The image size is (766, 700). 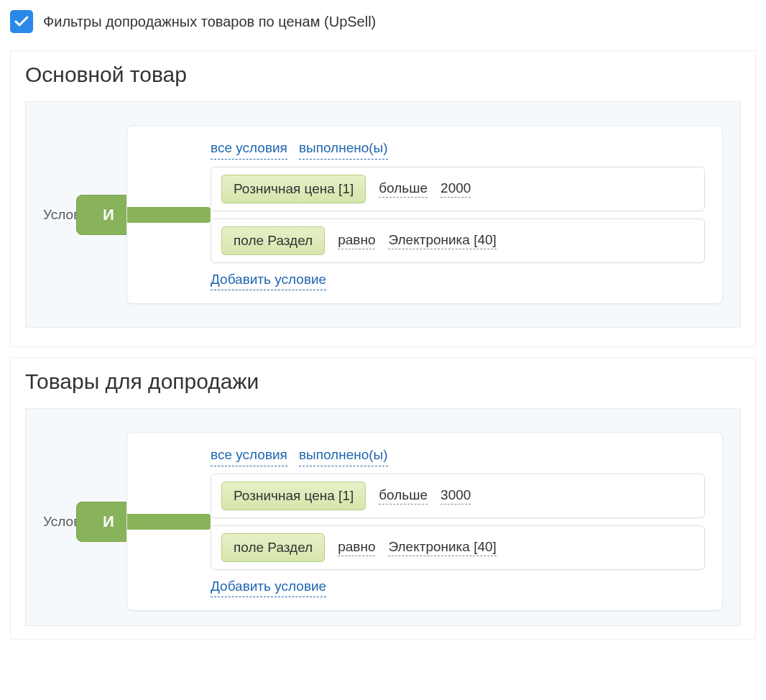 What do you see at coordinates (383, 382) in the screenshot?
I see `section-title: Товары для допродажи` at bounding box center [383, 382].